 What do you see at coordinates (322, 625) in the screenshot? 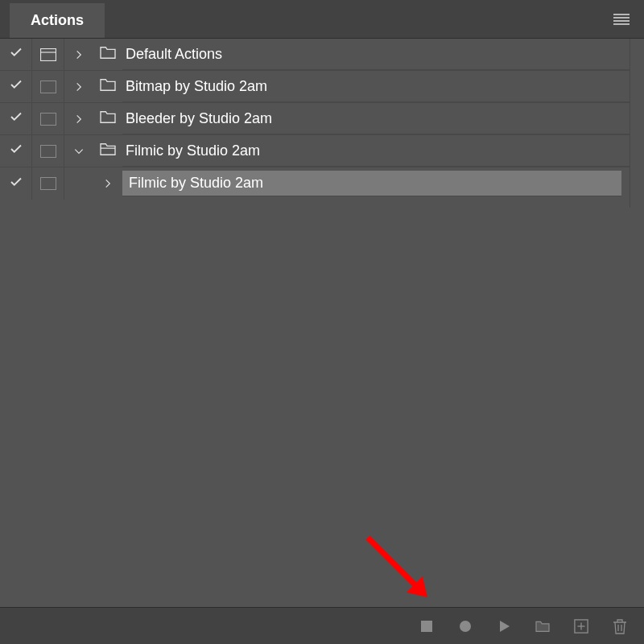
I see `bottom-toolbar` at bounding box center [322, 625].